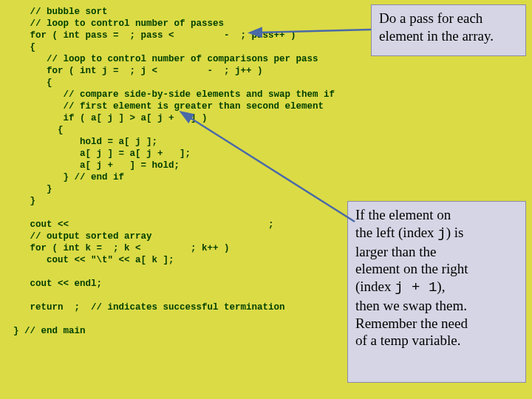  Describe the element at coordinates (86, 142) in the screenshot. I see `code-line: hold = a[ j ];` at that location.